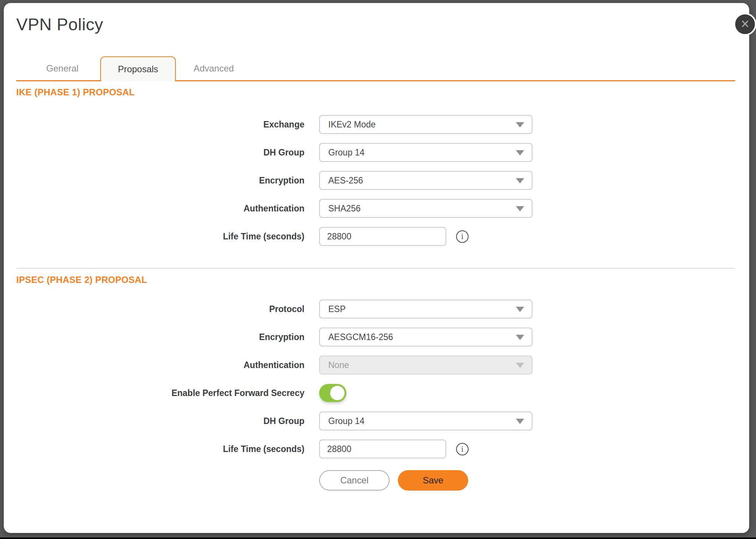 This screenshot has width=756, height=539. Describe the element at coordinates (376, 25) in the screenshot. I see `page-title: VPN Policy` at that location.